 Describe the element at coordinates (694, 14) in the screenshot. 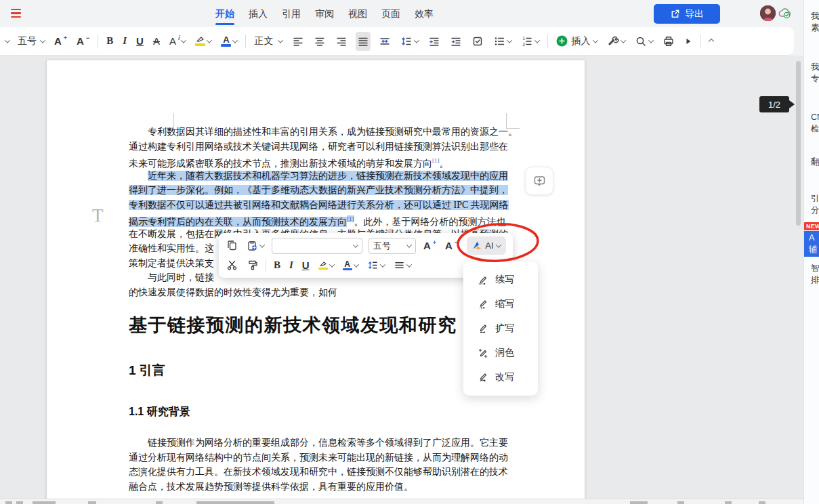

I see `export-label: 导出` at that location.